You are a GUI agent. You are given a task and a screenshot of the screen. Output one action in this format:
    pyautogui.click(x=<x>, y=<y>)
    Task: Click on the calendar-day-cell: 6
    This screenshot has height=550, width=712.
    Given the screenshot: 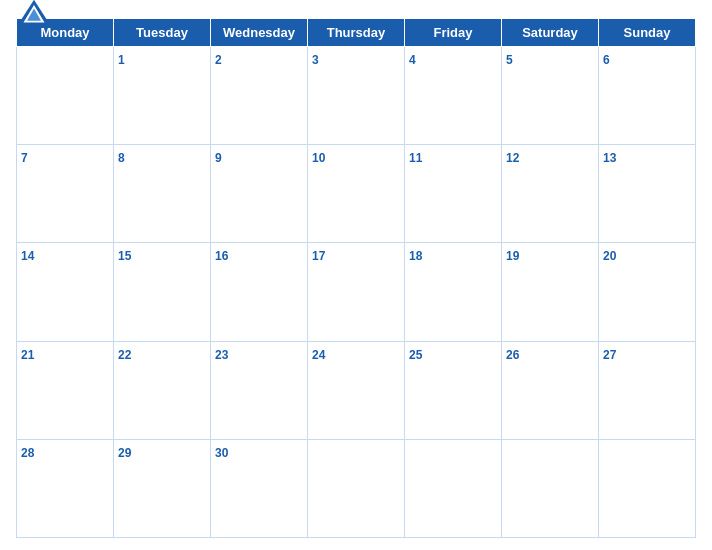 What is the action you would take?
    pyautogui.click(x=648, y=96)
    